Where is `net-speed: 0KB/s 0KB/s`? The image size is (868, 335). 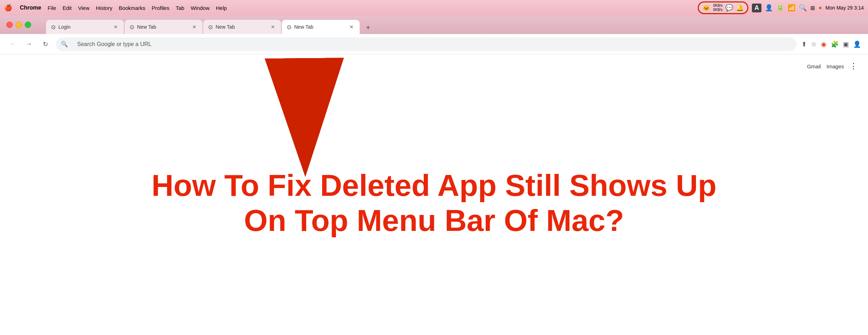 net-speed: 0KB/s 0KB/s is located at coordinates (718, 8).